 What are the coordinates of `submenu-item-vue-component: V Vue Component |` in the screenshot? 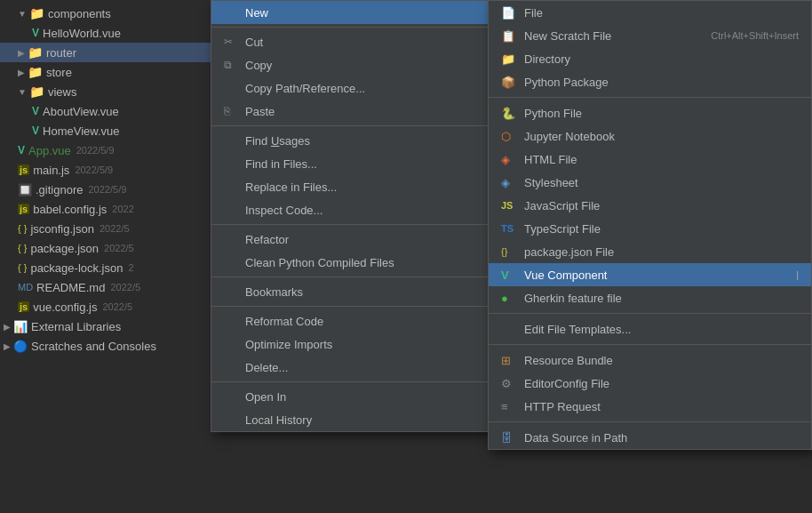 It's located at (650, 275).